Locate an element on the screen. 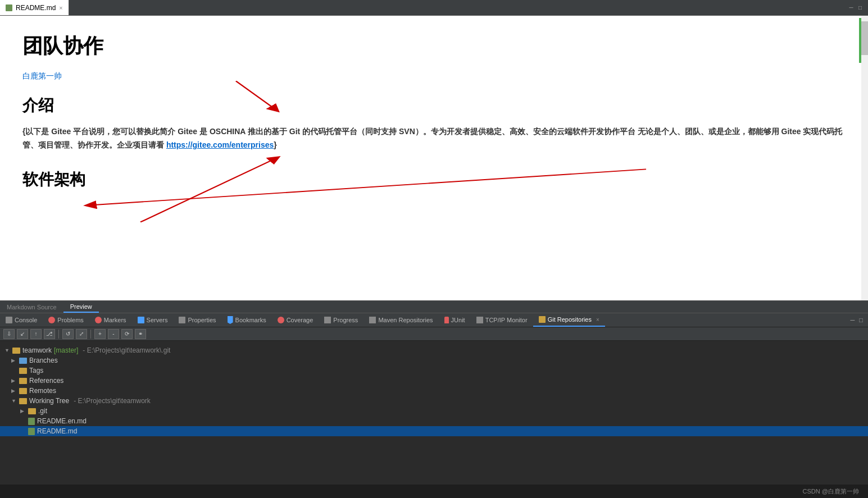 The image size is (868, 498). tab-git-repositories: Git Repositories × is located at coordinates (569, 320).